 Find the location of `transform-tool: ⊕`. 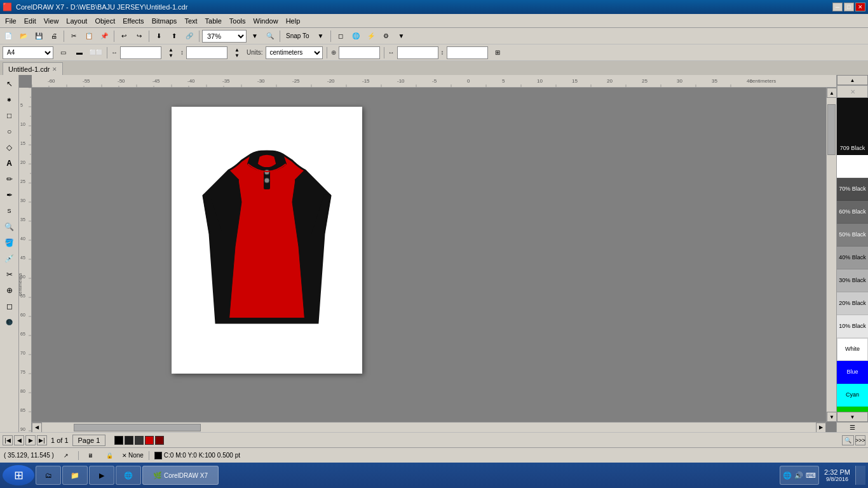

transform-tool: ⊕ is located at coordinates (10, 290).